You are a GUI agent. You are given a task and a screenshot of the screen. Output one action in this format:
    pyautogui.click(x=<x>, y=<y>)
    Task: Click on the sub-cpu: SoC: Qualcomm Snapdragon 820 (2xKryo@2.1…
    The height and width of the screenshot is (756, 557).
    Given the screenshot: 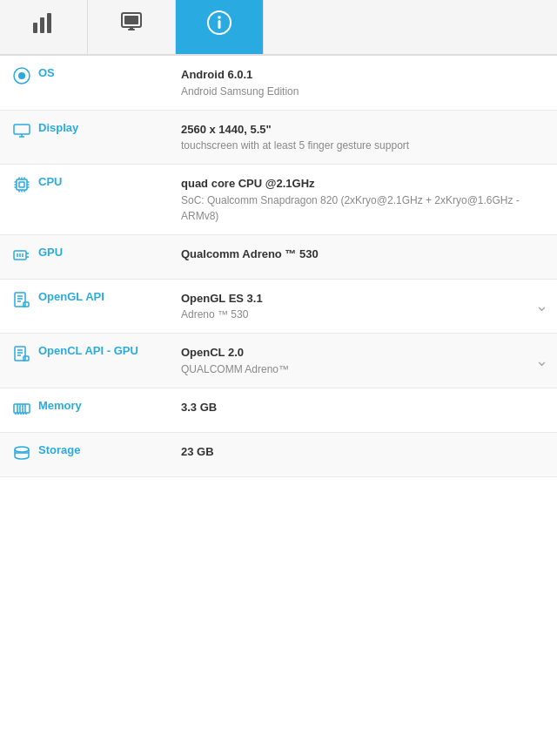 What is the action you would take?
    pyautogui.click(x=363, y=208)
    